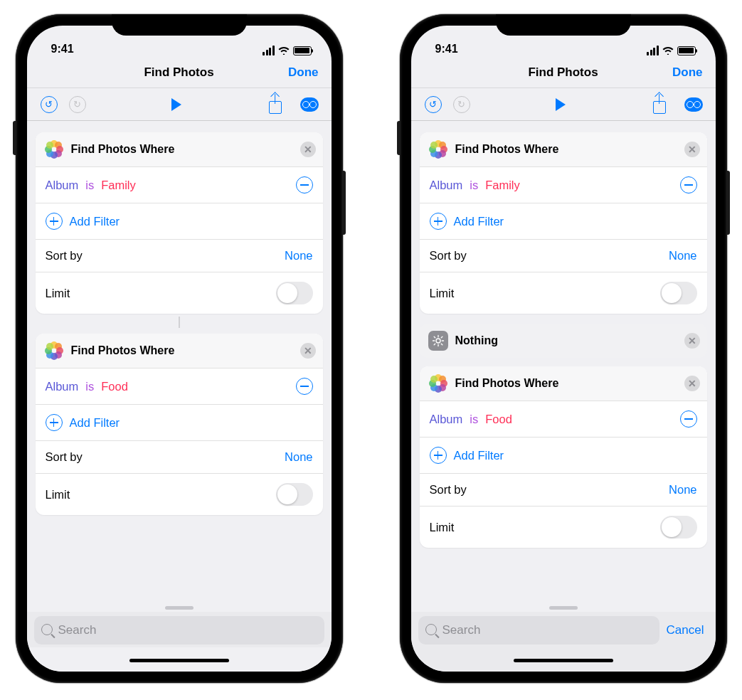 The width and height of the screenshot is (742, 700). Describe the element at coordinates (687, 630) in the screenshot. I see `search-cancel-button: Cancel` at that location.